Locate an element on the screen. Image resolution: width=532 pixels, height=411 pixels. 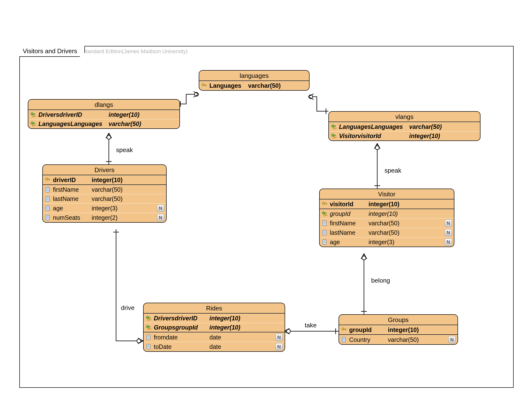
entity-drivers: Drivers driverID integer(10) firstName v… is located at coordinates (104, 193).